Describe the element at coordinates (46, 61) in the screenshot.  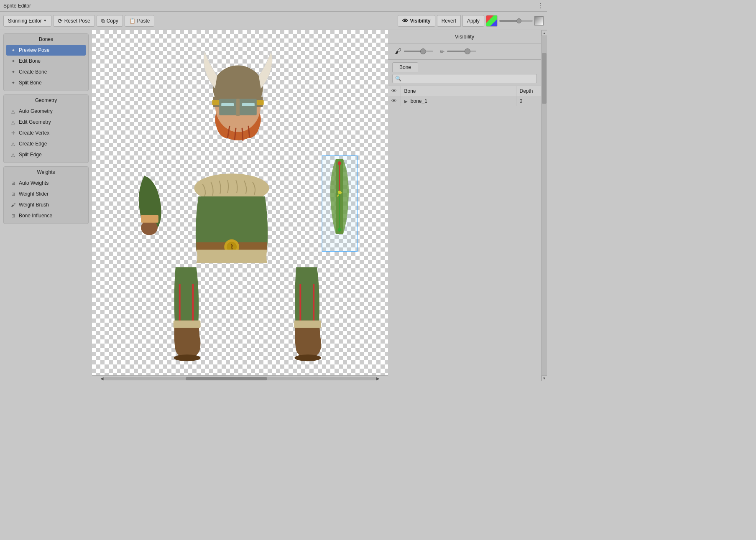
I see `edit-bone-button: ✦ Edit Bone` at that location.